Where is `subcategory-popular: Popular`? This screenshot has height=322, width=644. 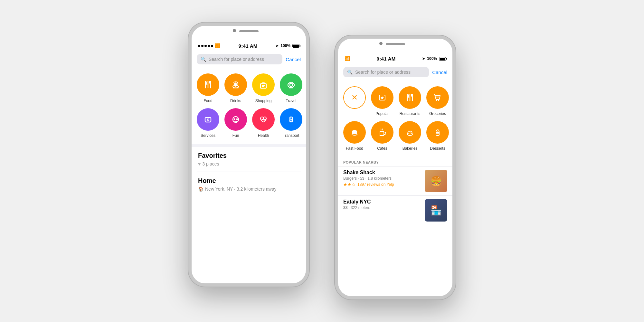
subcategory-popular: Popular is located at coordinates (382, 101).